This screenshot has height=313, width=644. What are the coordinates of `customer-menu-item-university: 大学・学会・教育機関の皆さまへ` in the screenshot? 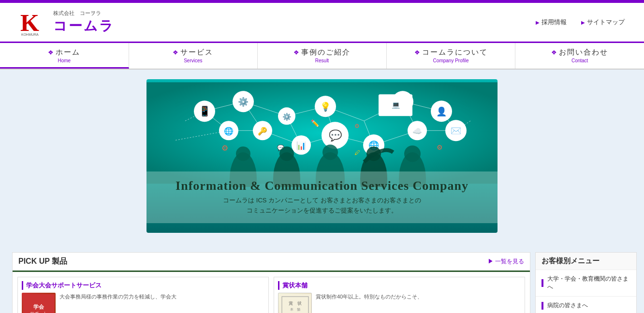 It's located at (586, 283).